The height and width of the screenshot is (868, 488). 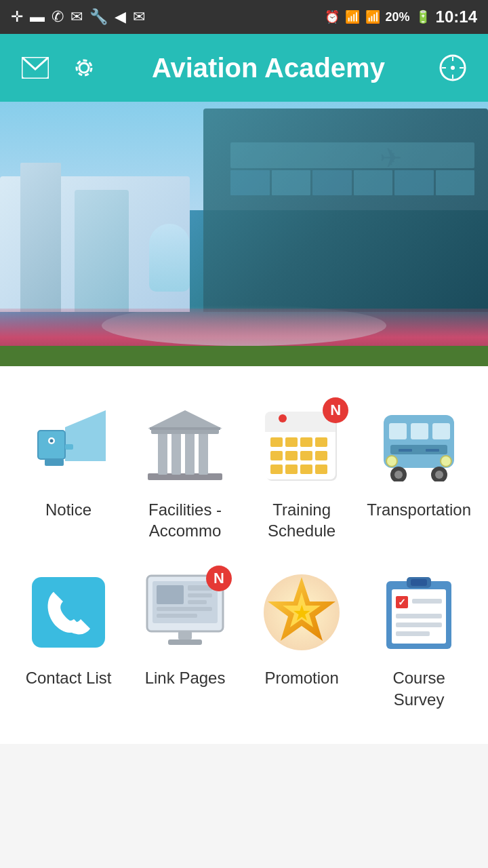 I want to click on menu-item-contact: Contact List, so click(x=68, y=639).